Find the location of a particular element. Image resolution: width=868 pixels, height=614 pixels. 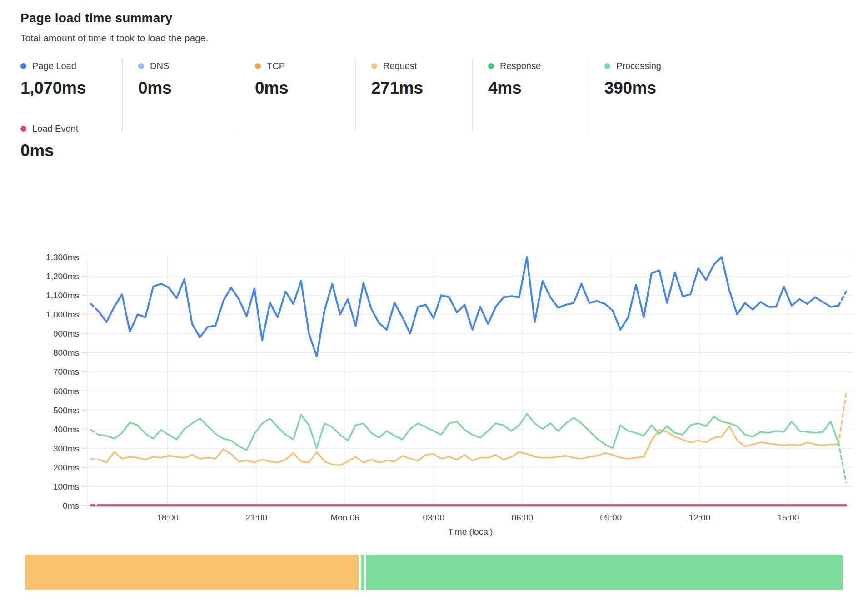

stat-label: Processing is located at coordinates (639, 66).